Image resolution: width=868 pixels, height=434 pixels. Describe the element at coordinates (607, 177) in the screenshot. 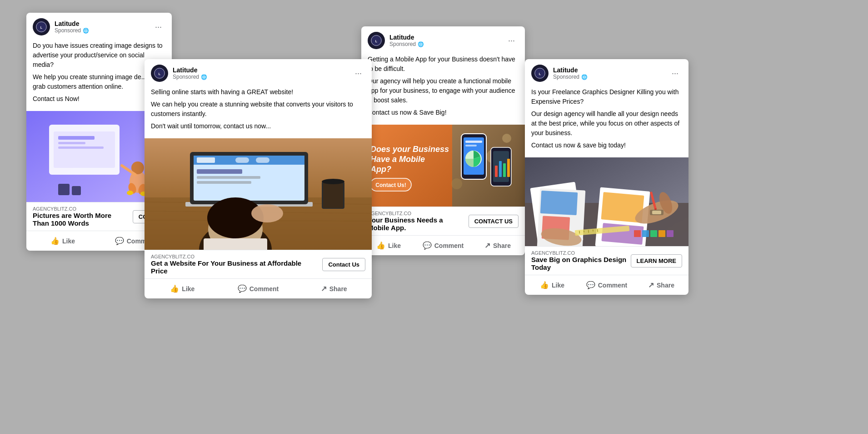

I see `facebook-ad-card-4: L Latitude Sponsored 🌐 ··· Is your Freel…` at that location.